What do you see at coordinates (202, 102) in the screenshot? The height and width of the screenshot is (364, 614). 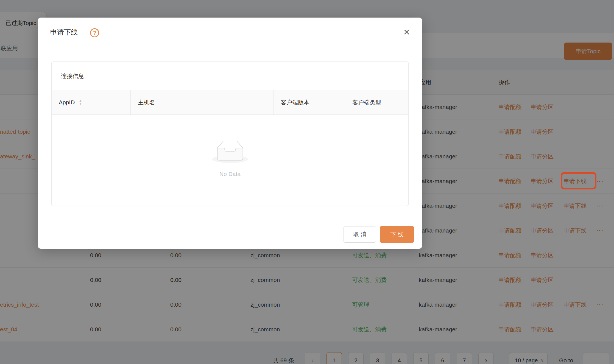 I see `column-header-hostname: 主机名` at bounding box center [202, 102].